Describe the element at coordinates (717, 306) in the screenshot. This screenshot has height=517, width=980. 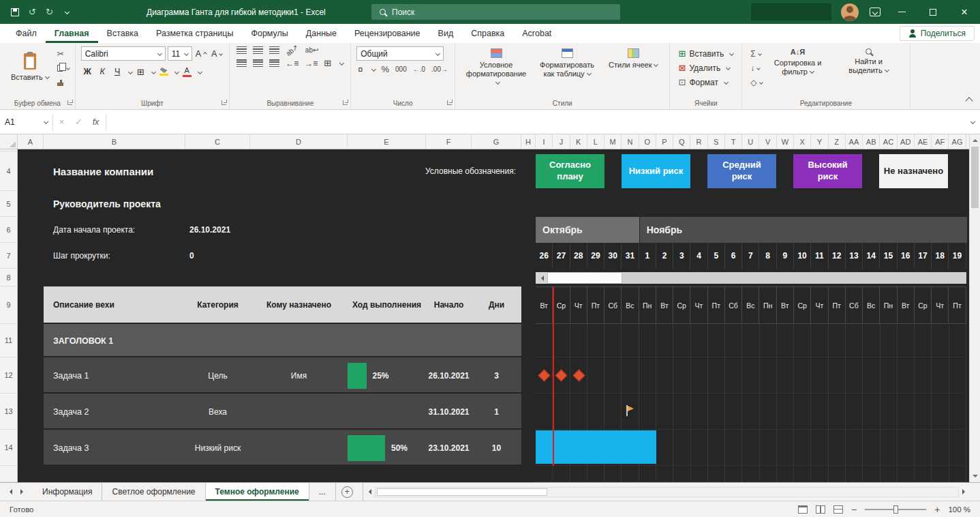
I see `weekday-cell: Пт` at that location.